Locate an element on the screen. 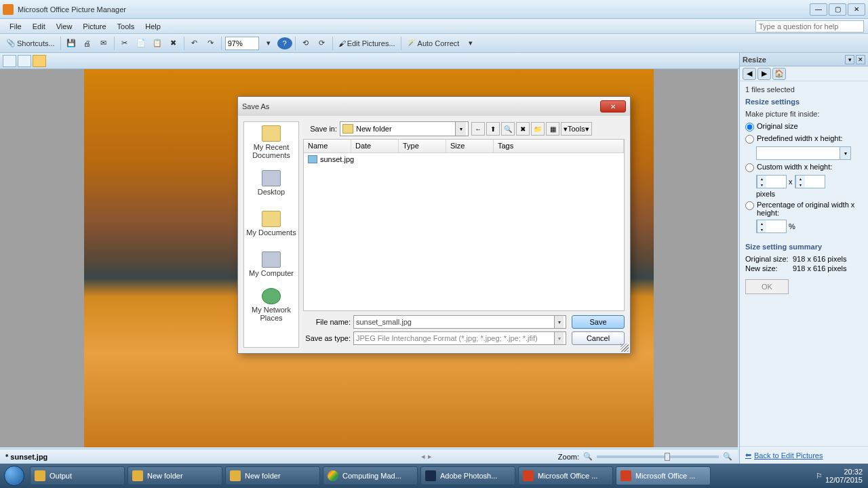  auto-correct-button: 🪄Auto Correct is located at coordinates (433, 43).